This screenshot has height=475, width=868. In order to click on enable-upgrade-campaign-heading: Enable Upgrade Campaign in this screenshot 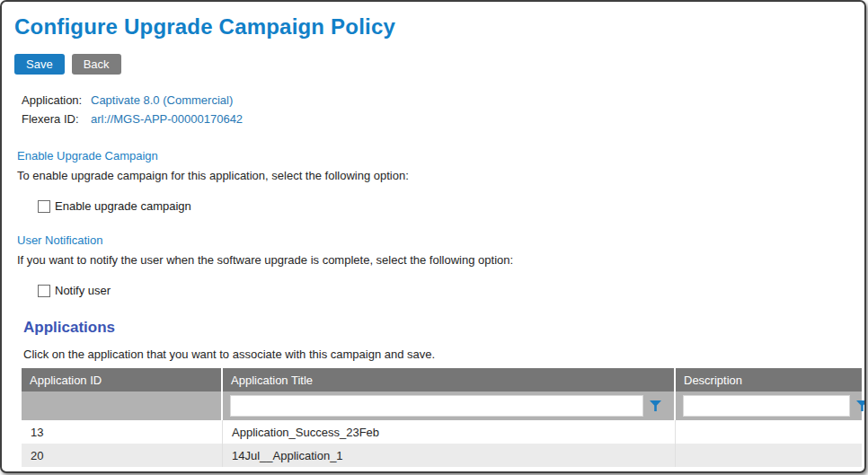, I will do `click(440, 156)`.